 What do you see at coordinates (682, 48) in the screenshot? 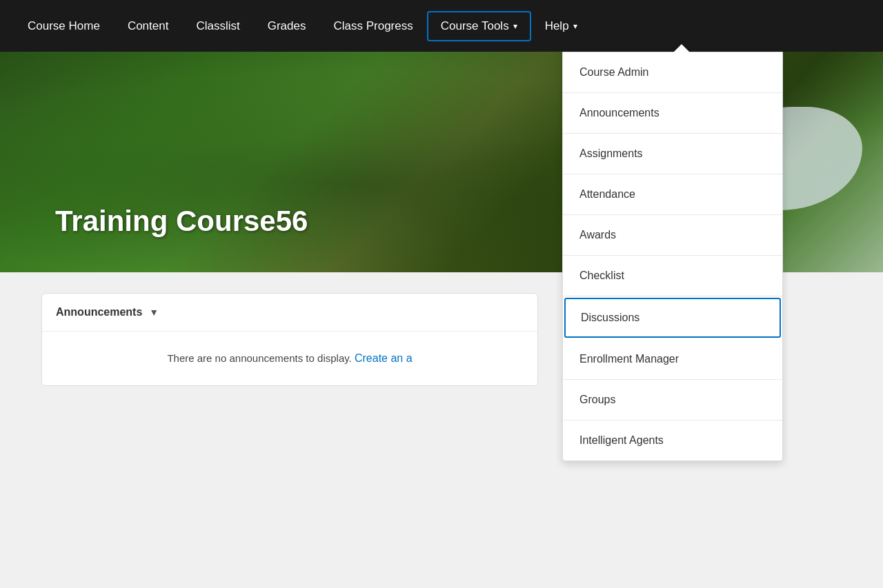
I see `dropdown-arrow` at bounding box center [682, 48].